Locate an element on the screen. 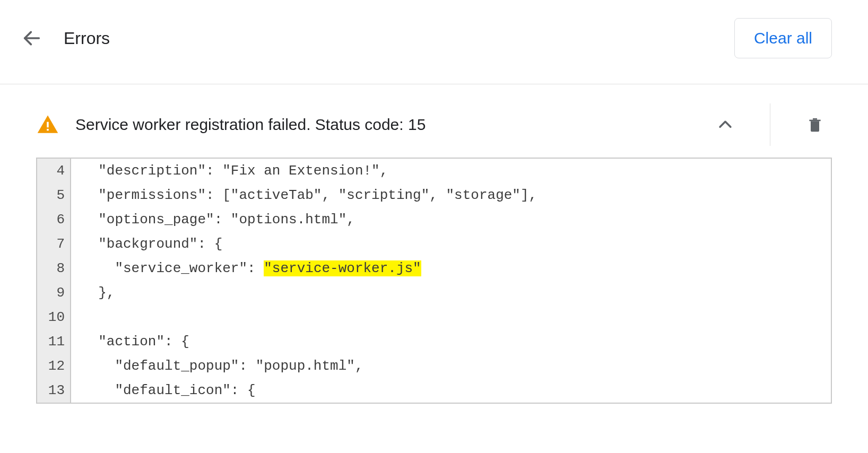  warning-icon is located at coordinates (48, 125).